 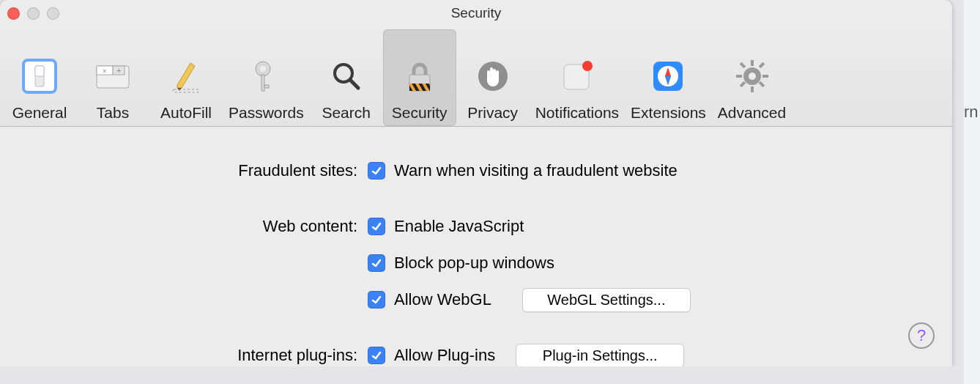 I want to click on block-popups-checkbox, so click(x=376, y=263).